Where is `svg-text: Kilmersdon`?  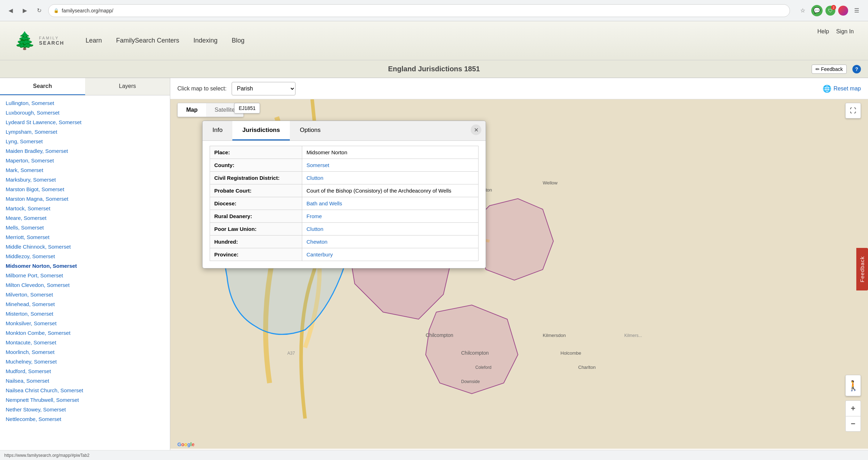
svg-text: Kilmersdon is located at coordinates (554, 336).